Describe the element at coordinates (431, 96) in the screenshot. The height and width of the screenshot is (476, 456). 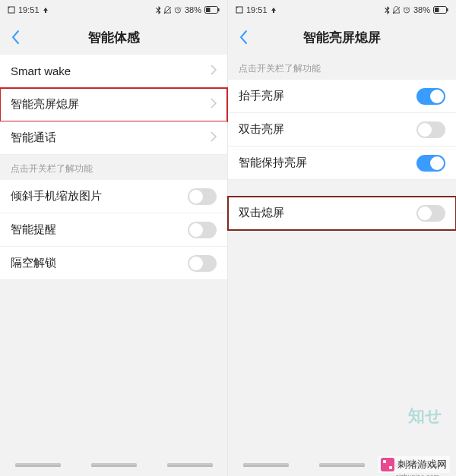
I see `toggle-raise-wake` at that location.